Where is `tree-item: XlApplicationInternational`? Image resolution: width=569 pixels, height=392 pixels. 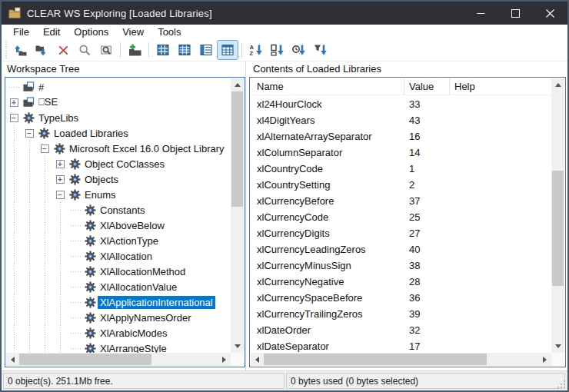 tree-item: XlApplicationInternational is located at coordinates (118, 302).